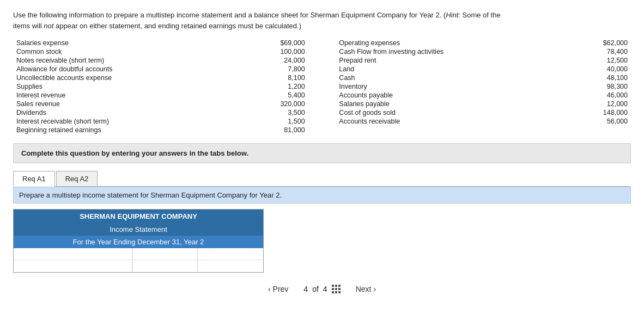  What do you see at coordinates (325, 289) in the screenshot?
I see `page-total: 4` at bounding box center [325, 289].